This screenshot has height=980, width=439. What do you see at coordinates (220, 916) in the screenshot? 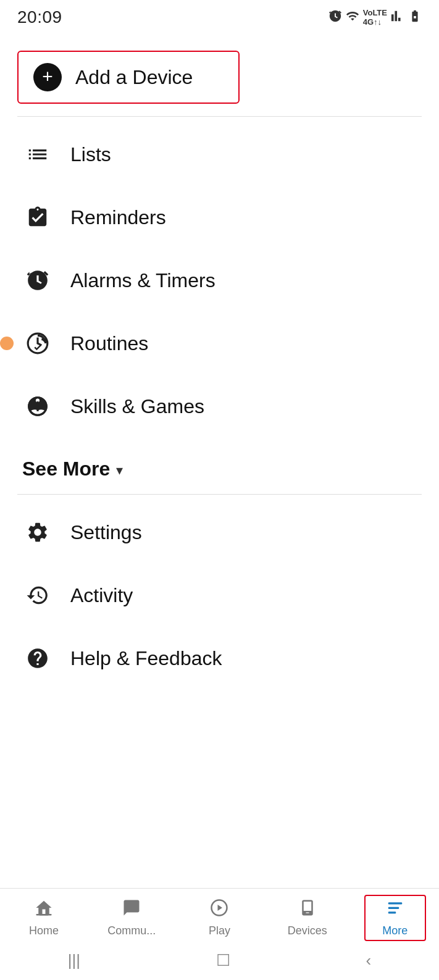
I see `bottom-nav-tabs: Home Commu... Play` at bounding box center [220, 916].